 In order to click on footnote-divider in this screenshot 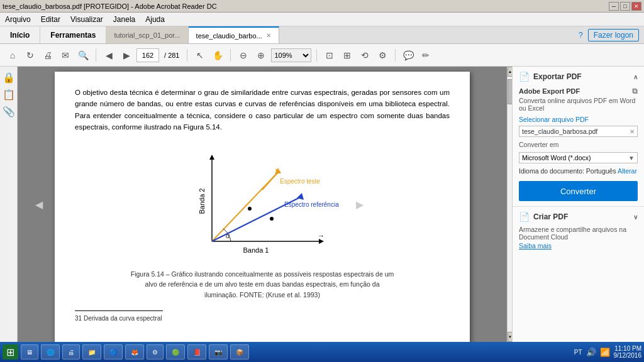, I will do `click(119, 310)`.